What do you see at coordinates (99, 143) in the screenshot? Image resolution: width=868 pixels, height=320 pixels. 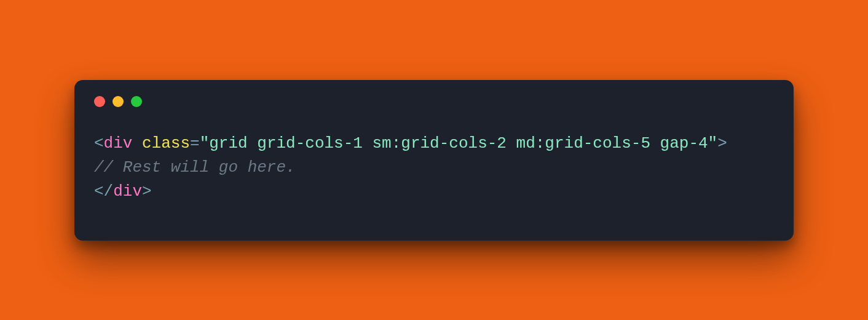 I see `angle-open: <` at bounding box center [99, 143].